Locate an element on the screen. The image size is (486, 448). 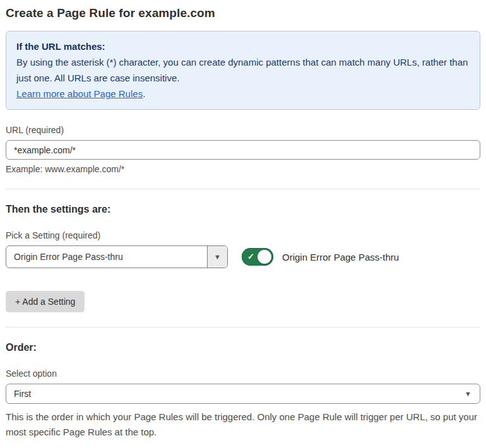
link-period: . is located at coordinates (144, 93).